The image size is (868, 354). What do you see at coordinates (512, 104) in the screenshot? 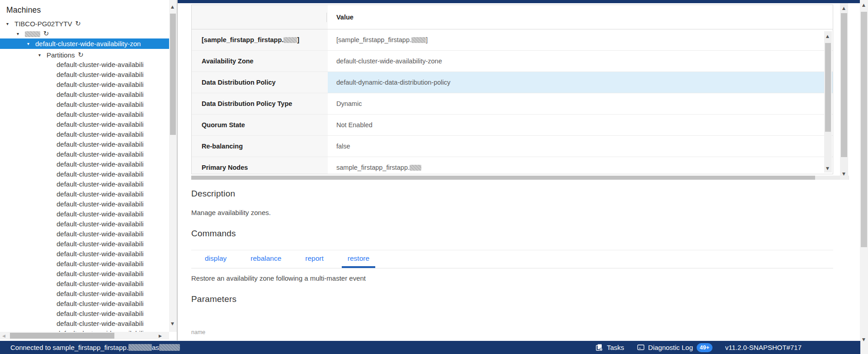
I see `property-row: Data Distribution Policy TypeDynamic` at bounding box center [512, 104].